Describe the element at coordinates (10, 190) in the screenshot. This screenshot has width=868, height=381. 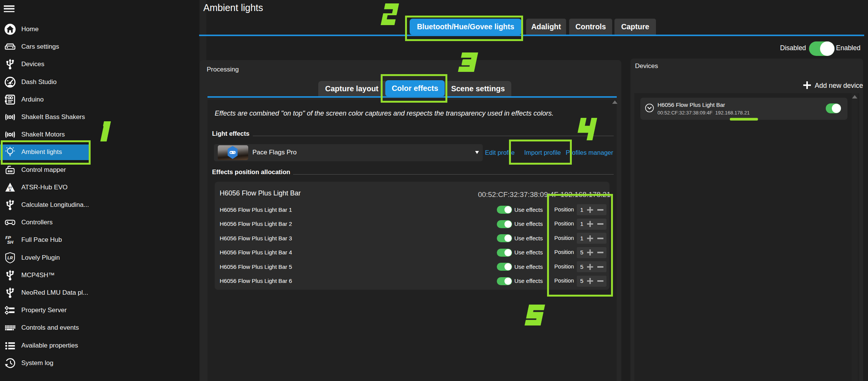
I see `svg-text: R` at that location.